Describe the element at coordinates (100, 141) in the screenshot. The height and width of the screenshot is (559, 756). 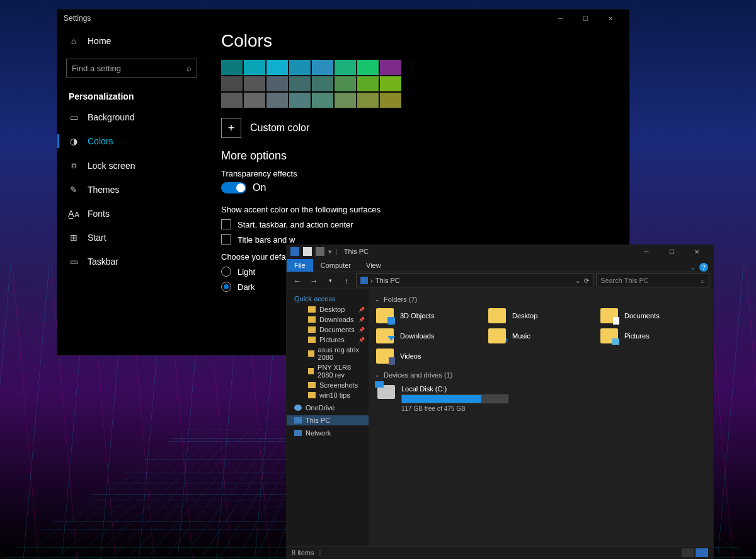
I see `nav-label: Colors` at that location.